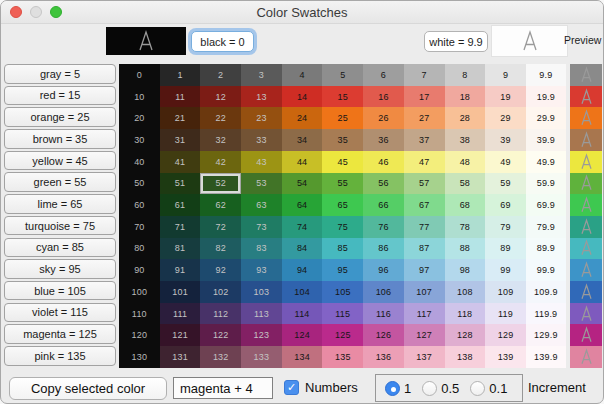 This screenshot has width=604, height=404. Describe the element at coordinates (60, 161) in the screenshot. I see `sidebar-item-yellow: yellow = 45` at that location.